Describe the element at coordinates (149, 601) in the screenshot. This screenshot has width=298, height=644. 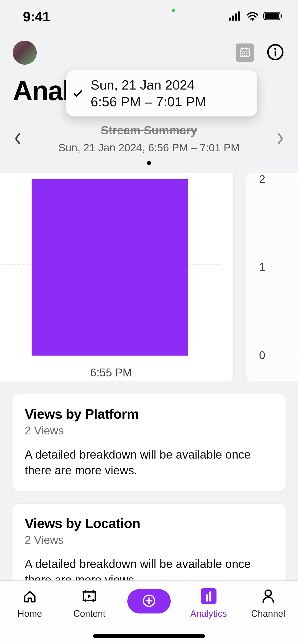
I see `plus-circle-icon` at that location.